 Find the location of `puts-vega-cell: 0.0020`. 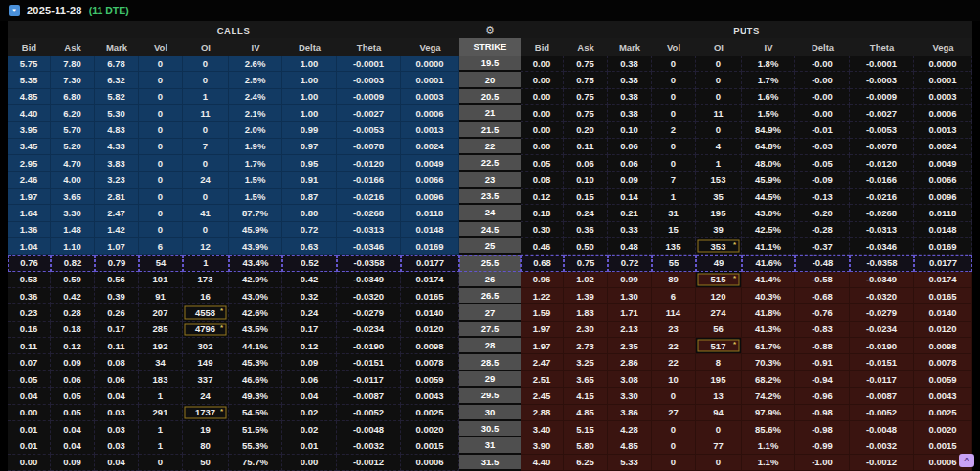

puts-vega-cell: 0.0020 is located at coordinates (944, 429).